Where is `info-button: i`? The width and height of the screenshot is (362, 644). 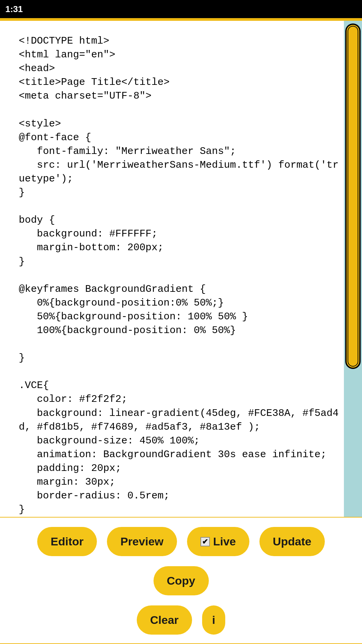 info-button: i is located at coordinates (214, 620).